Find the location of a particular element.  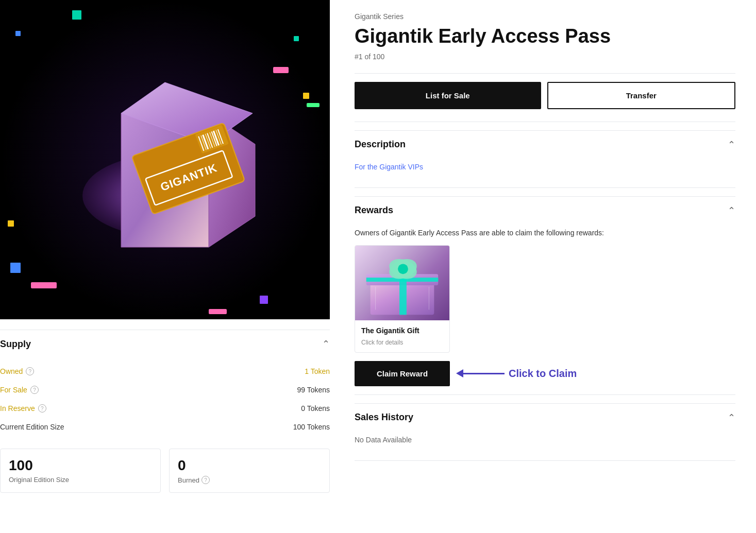

description-title: Description is located at coordinates (380, 144).